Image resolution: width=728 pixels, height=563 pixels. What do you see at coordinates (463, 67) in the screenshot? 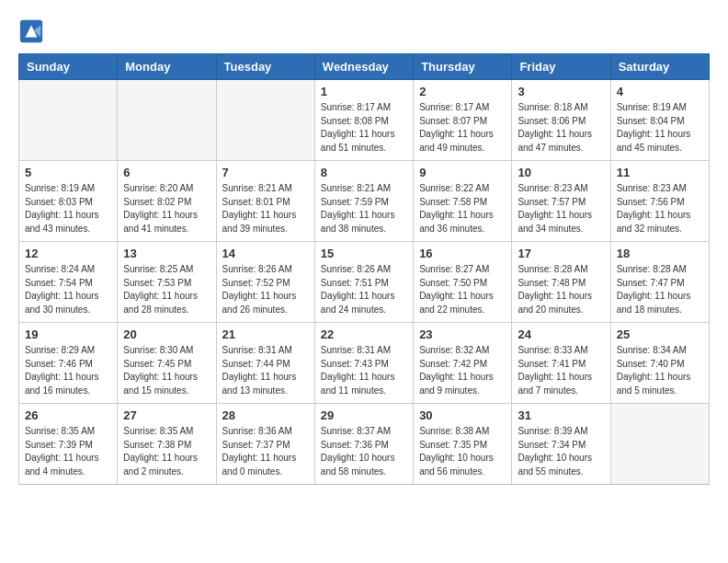
I see `weekday-header-thursday: Thursday` at bounding box center [463, 67].